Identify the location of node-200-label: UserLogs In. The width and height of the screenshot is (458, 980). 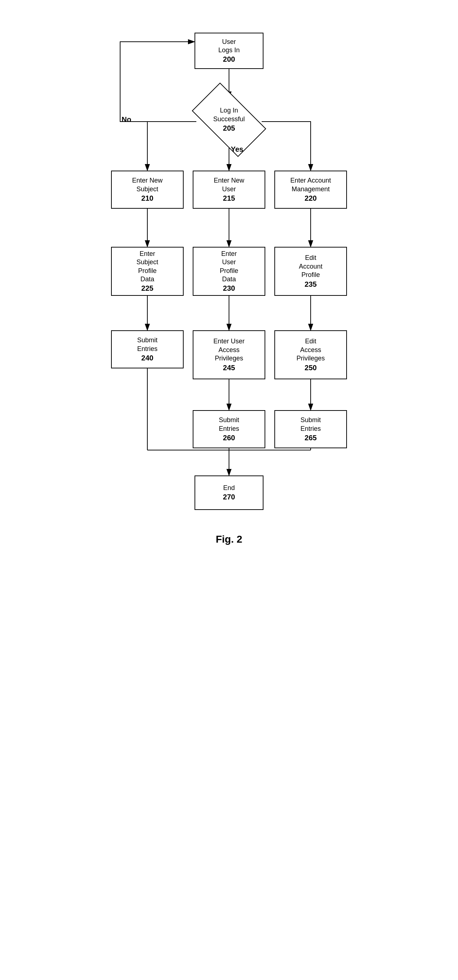
(229, 46).